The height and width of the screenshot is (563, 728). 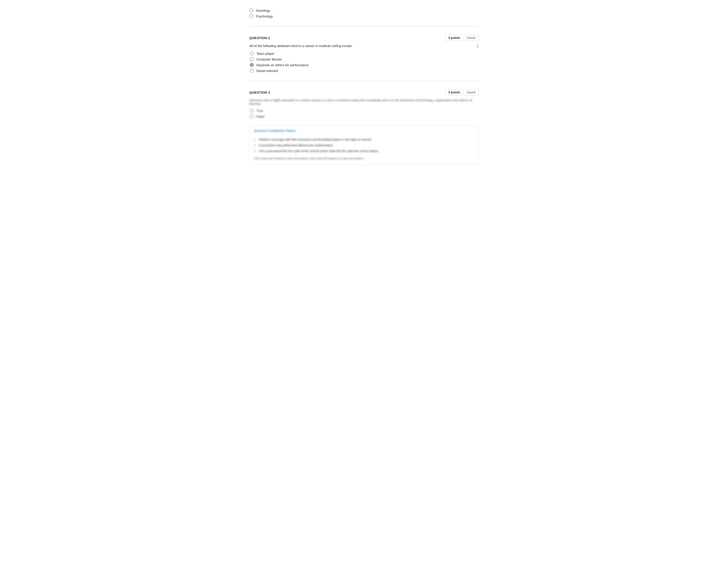 I want to click on option-true: True, so click(x=364, y=111).